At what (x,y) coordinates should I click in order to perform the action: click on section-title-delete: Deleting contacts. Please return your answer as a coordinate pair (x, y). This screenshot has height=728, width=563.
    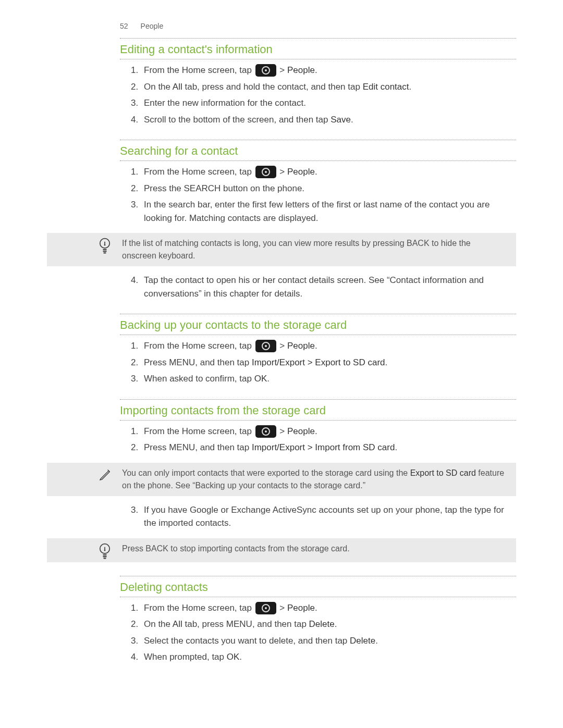
    Looking at the image, I should click on (318, 587).